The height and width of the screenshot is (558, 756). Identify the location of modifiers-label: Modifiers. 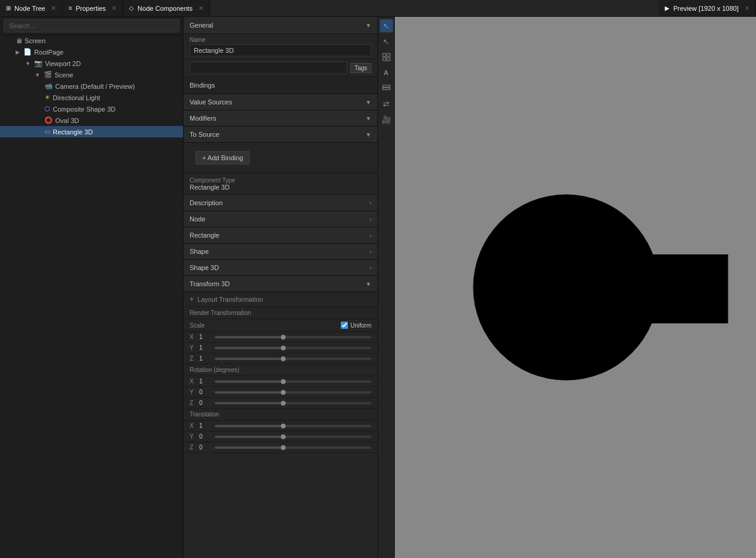
(203, 118).